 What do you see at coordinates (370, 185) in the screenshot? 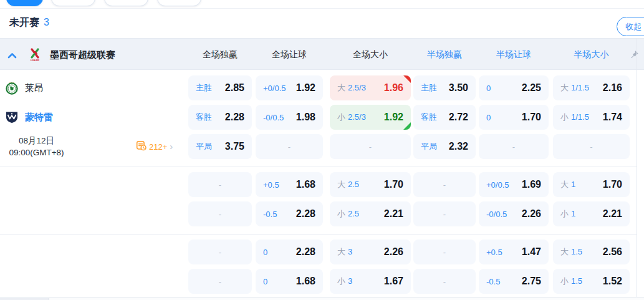
I see `odds-cell: 大2.51.70` at bounding box center [370, 185].